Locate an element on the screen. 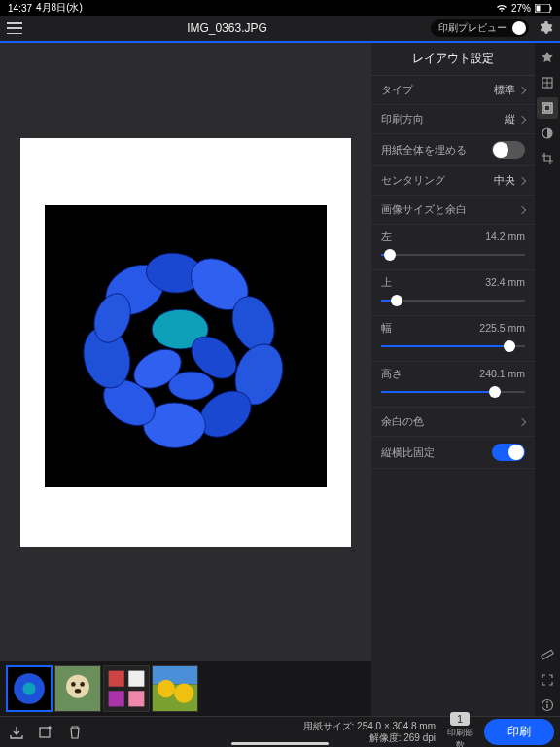 The image size is (560, 747). menu-button is located at coordinates (15, 28).